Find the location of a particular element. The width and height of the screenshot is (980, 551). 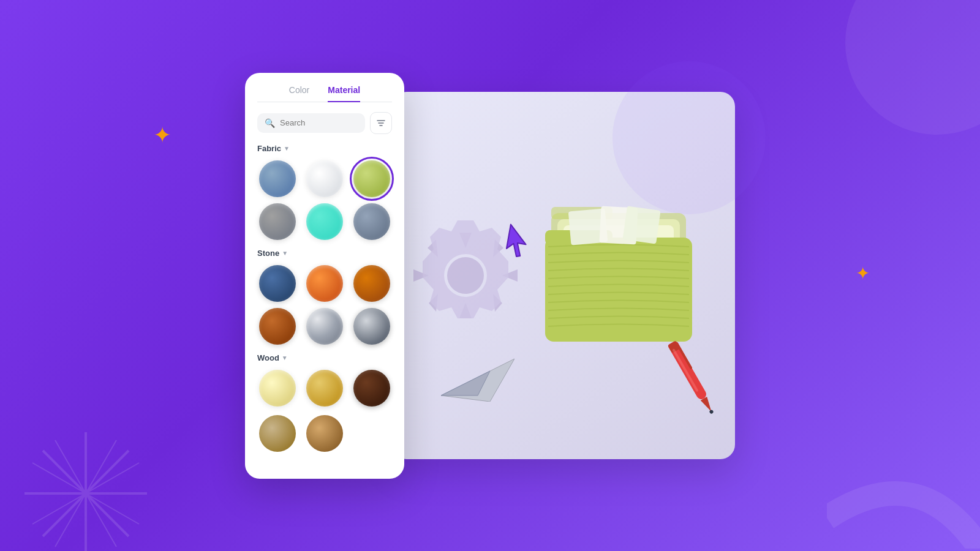

swatch-stone-orange is located at coordinates (325, 283).